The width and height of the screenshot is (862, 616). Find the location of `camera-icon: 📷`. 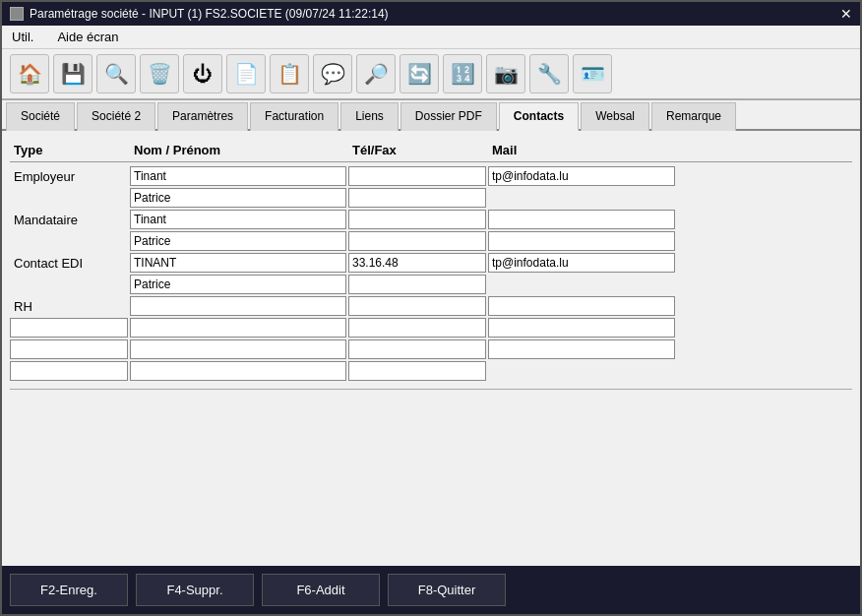

camera-icon: 📷 is located at coordinates (506, 74).